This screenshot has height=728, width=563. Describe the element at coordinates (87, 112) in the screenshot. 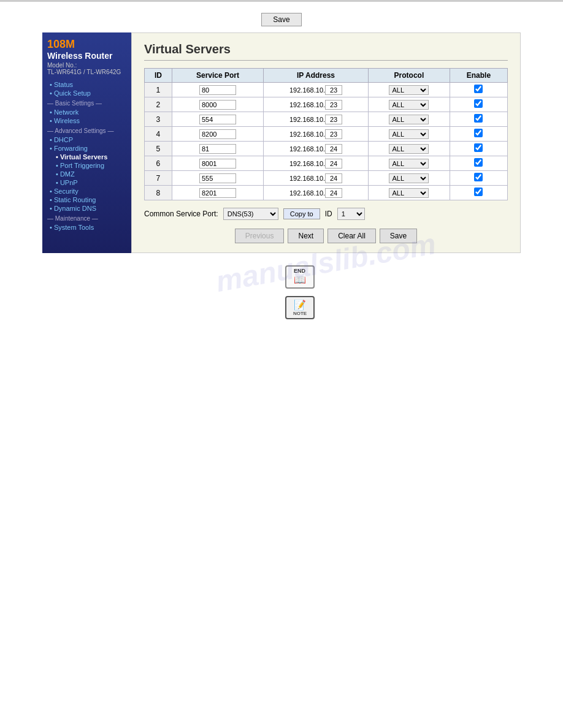

I see `sidebar-item-network: Network` at that location.